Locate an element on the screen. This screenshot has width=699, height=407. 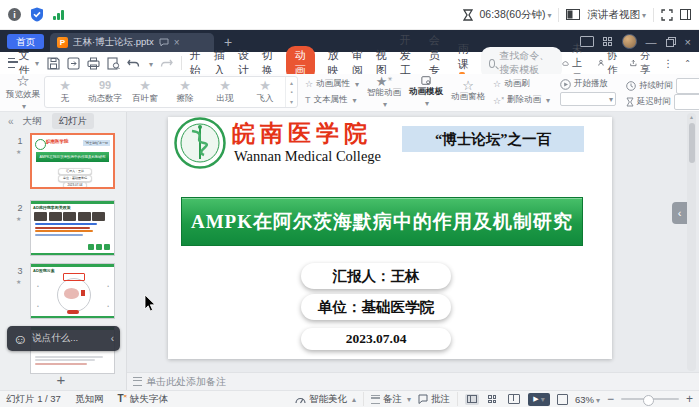
collapse-panel-icon: « is located at coordinates (10, 122).